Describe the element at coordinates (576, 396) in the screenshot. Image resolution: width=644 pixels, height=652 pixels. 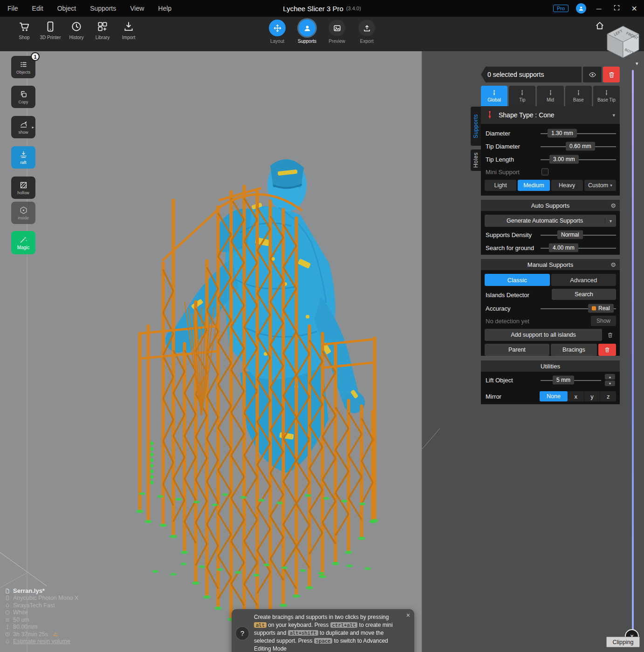
I see `mirror-x-button: x` at that location.